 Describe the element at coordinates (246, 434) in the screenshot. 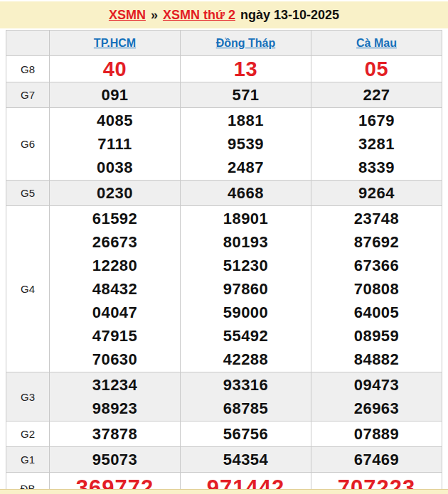

I see `prize-number: 56756` at that location.